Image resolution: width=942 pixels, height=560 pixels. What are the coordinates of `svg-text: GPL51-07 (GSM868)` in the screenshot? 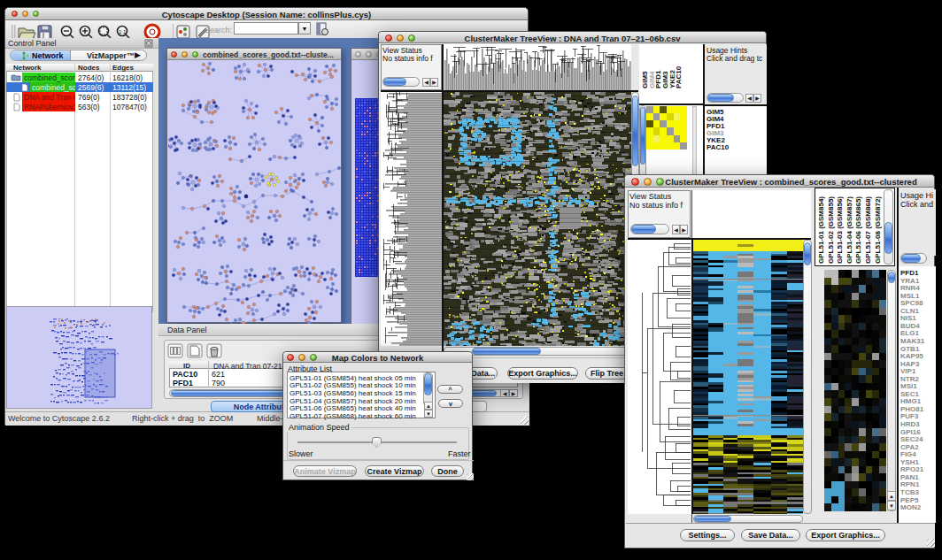 It's located at (868, 230).